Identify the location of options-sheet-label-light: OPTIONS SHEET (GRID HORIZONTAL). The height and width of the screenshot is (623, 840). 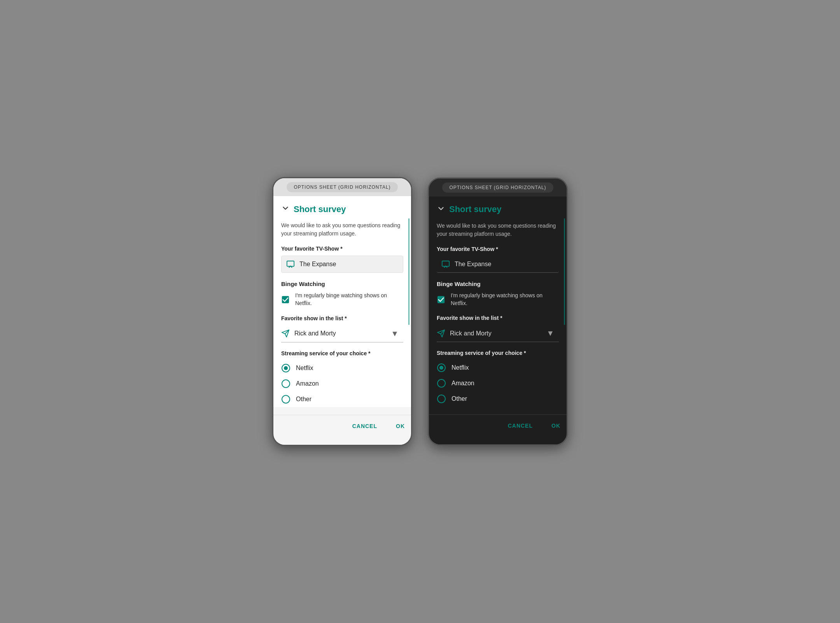
(342, 187).